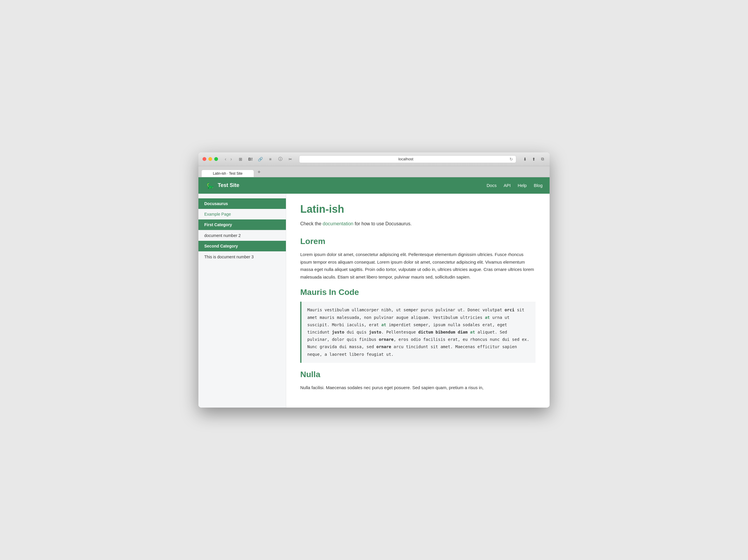 This screenshot has width=748, height=560. I want to click on site-navbar: 🦕 Test Site Docs API Help Blog, so click(374, 185).